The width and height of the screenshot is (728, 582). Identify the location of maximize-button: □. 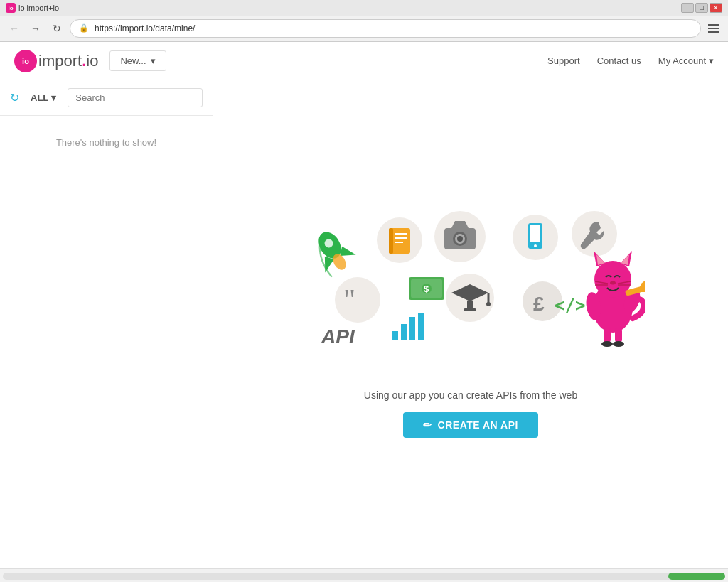
(702, 8).